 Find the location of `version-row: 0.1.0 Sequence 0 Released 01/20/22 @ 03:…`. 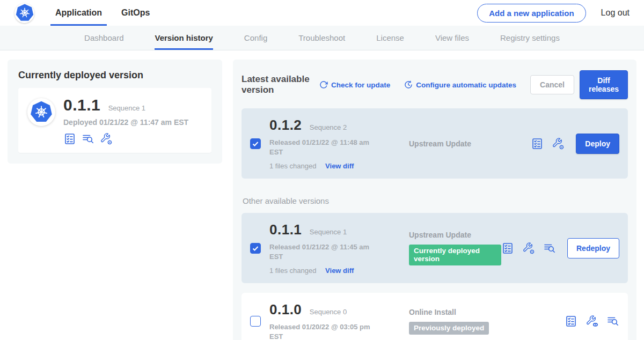

version-row: 0.1.0 Sequence 0 Released 01/20/22 @ 03:… is located at coordinates (435, 316).